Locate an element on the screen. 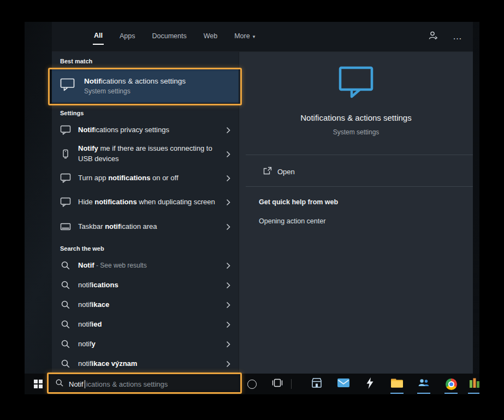 The width and height of the screenshot is (504, 420). file-explorer-button is located at coordinates (397, 384).